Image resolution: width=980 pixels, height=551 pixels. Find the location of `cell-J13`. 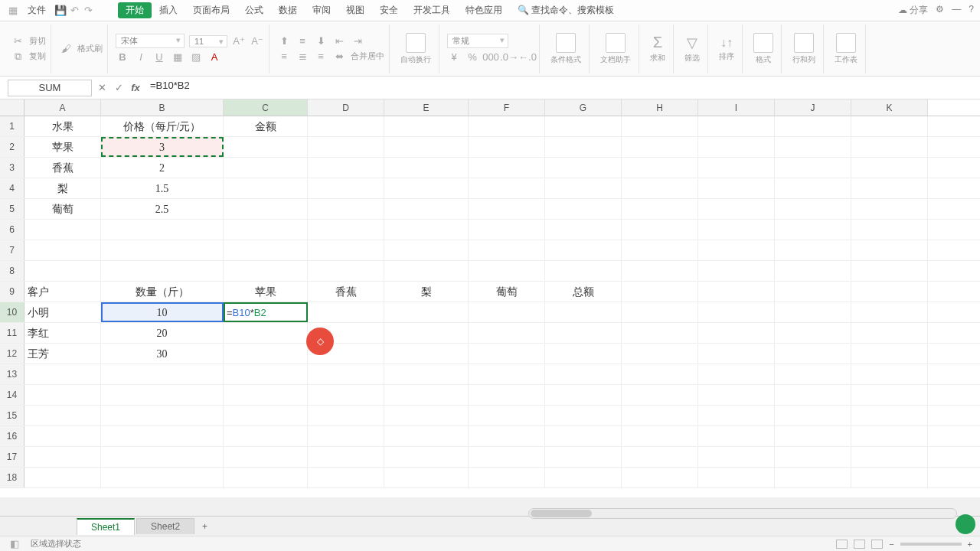

cell-J13 is located at coordinates (813, 374).